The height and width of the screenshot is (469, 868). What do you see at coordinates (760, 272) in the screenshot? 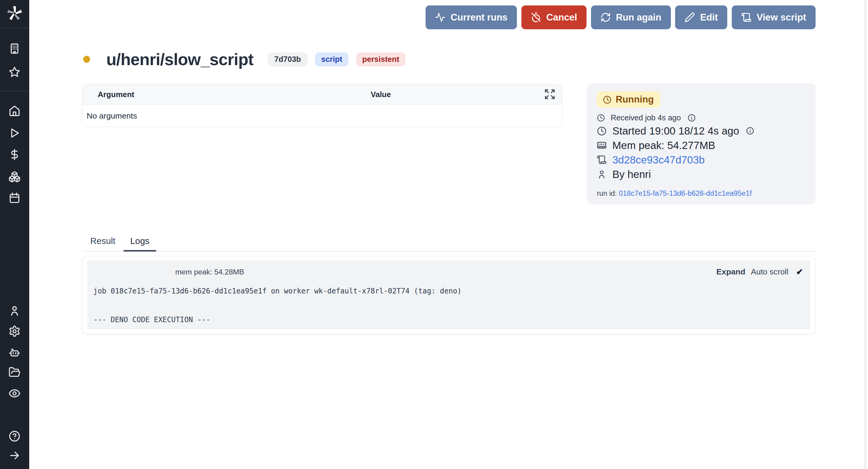
I see `log-controls: Expand Auto scroll ✔` at bounding box center [760, 272].